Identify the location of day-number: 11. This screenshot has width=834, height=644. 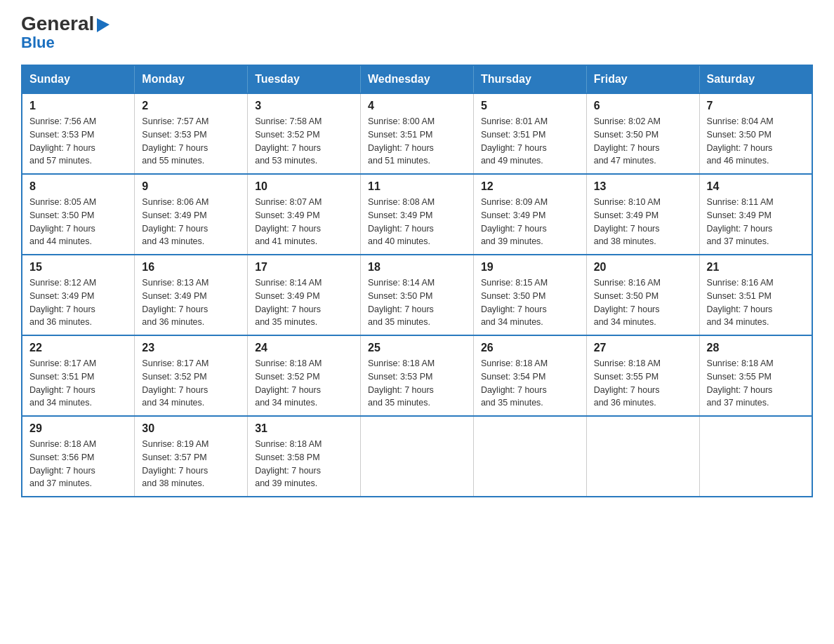
(417, 187).